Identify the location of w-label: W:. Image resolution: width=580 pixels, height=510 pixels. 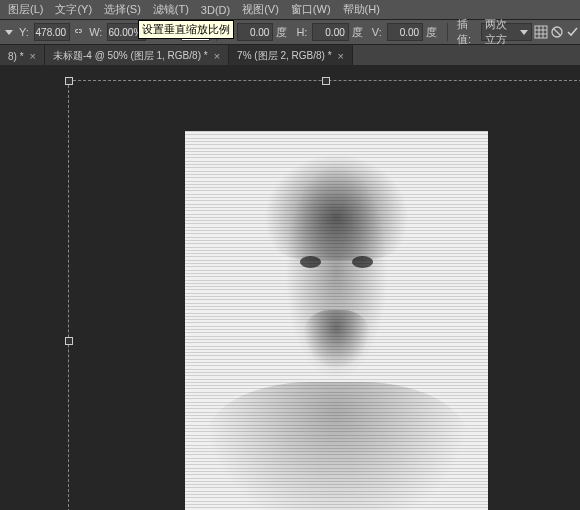
(96, 32).